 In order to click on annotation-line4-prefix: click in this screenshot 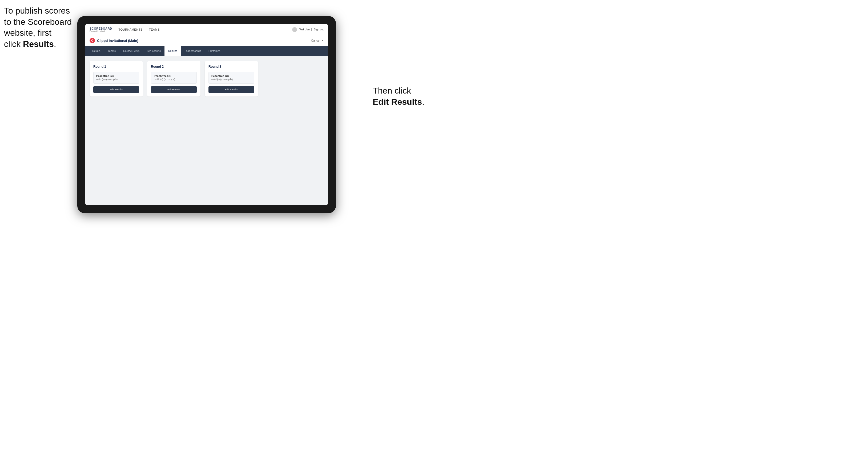, I will do `click(13, 44)`.